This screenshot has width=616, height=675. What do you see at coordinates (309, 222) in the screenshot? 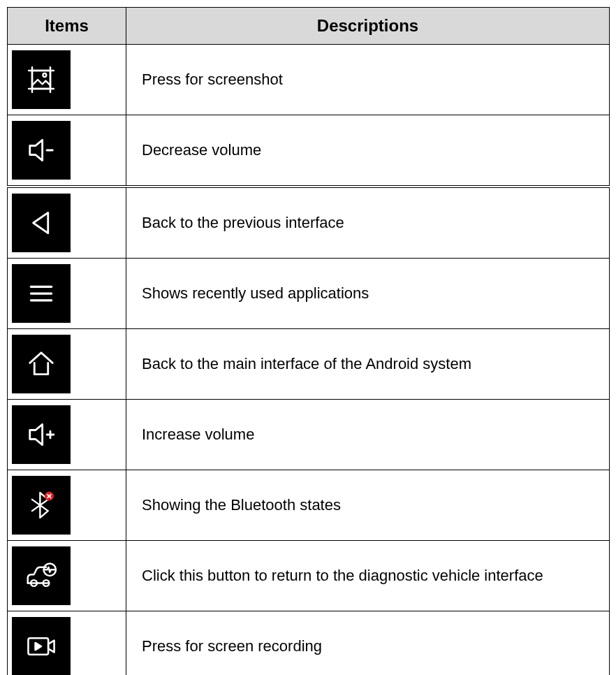
I see `table-row: Back to the previous interface` at bounding box center [309, 222].